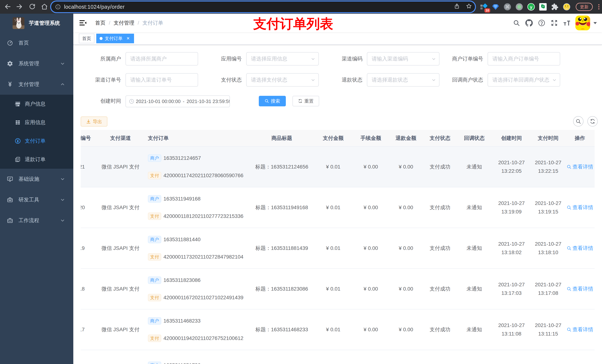 This screenshot has height=364, width=602. Describe the element at coordinates (197, 248) in the screenshot. I see `cell-order-no: 商户1635311881440支付42000011732021102728479…` at that location.